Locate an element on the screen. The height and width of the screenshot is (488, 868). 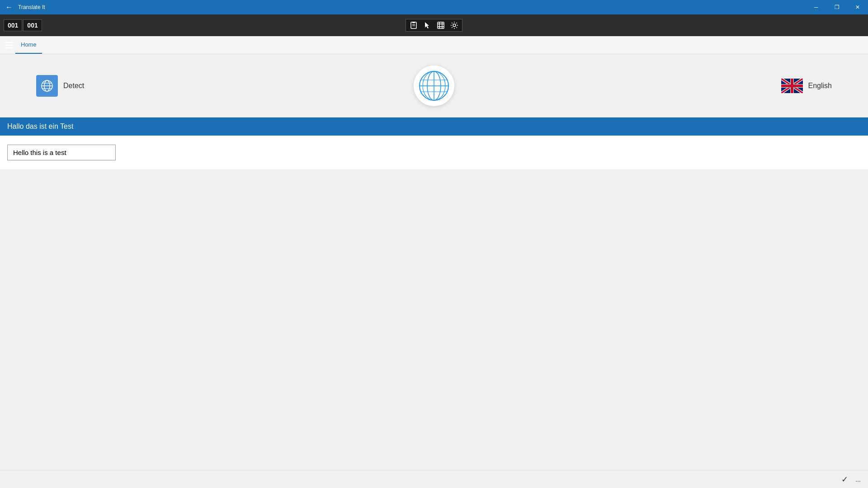
detect-icon is located at coordinates (47, 86).